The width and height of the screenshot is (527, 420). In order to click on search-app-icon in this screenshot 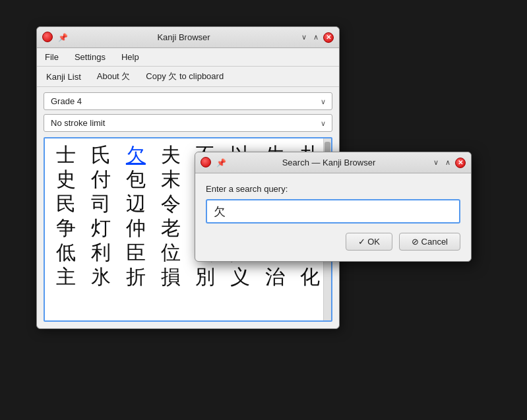, I will do `click(206, 163)`.